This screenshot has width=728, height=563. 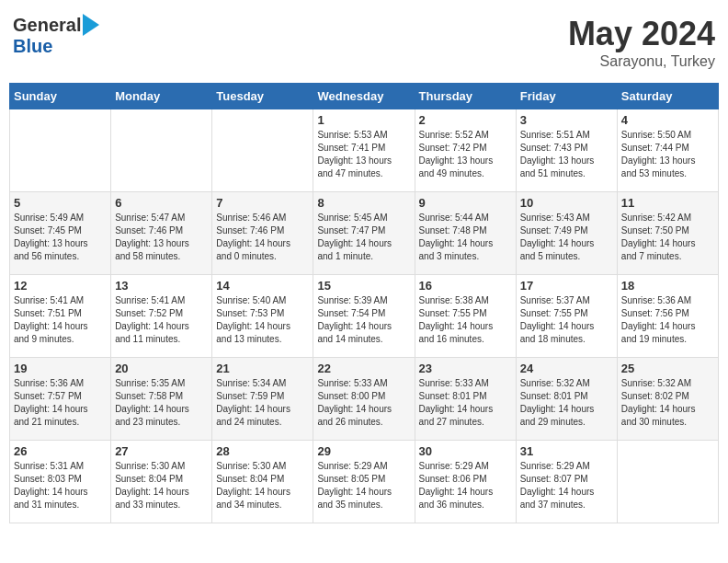 What do you see at coordinates (263, 234) in the screenshot?
I see `calendar-cell: 7Sunrise: 5:46 AM Sunset: 7:46 PM Daylig…` at bounding box center [263, 234].